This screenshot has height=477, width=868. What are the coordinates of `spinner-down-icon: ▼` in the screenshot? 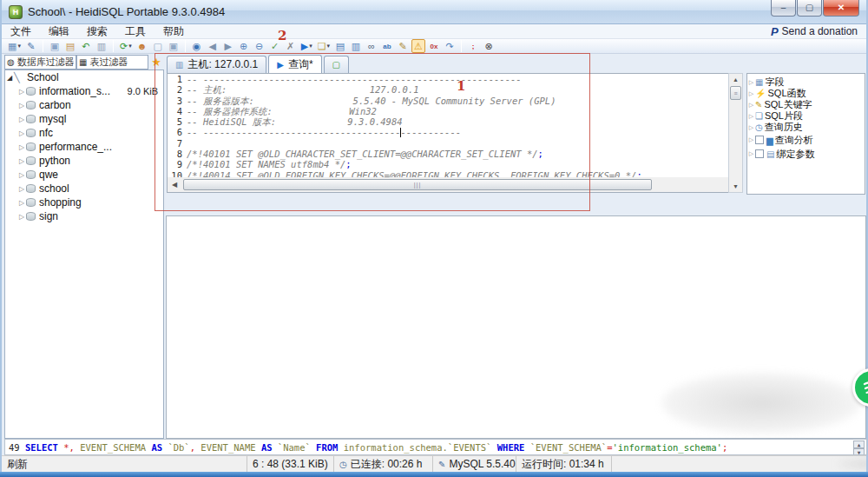 It's located at (859, 452).